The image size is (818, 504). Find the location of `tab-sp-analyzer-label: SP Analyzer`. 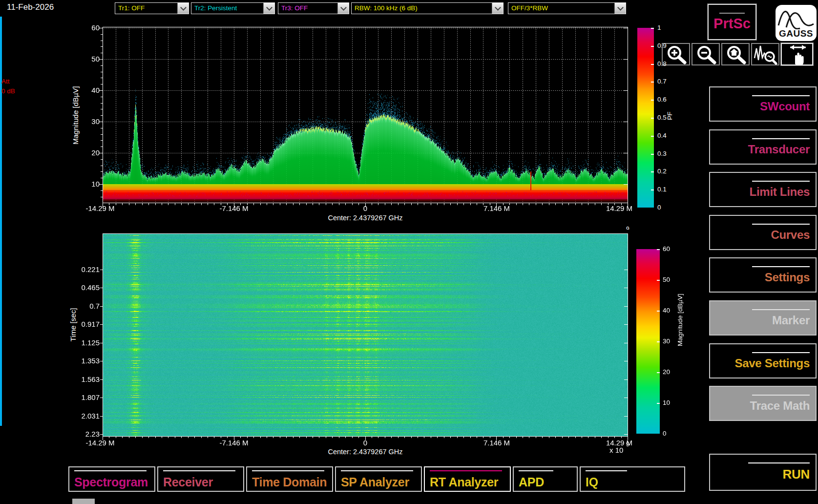

tab-sp-analyzer-label: SP Analyzer is located at coordinates (375, 483).